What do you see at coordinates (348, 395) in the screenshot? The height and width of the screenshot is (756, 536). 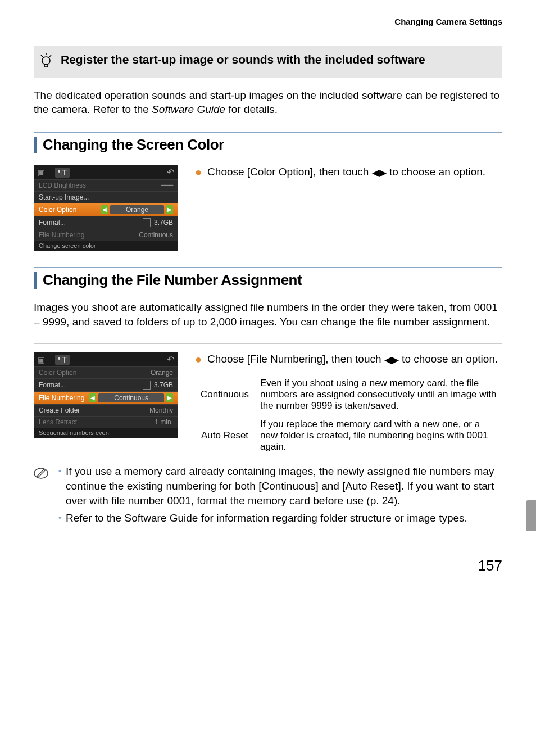 I see `table-row: Continuous Even if you shoot using a new…` at bounding box center [348, 395].